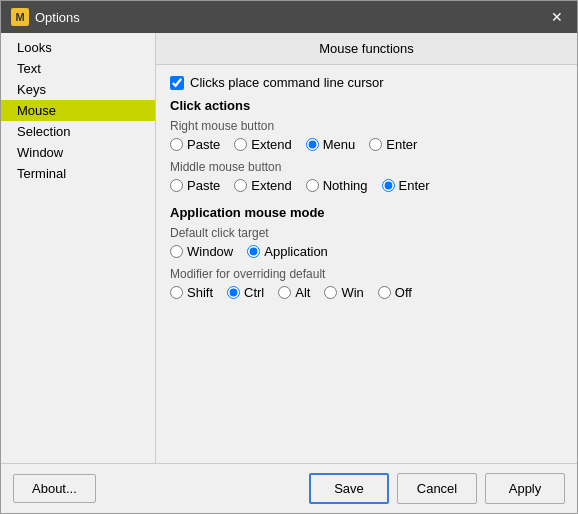 The width and height of the screenshot is (578, 514). What do you see at coordinates (78, 110) in the screenshot?
I see `sidebar-item-mouse: Mouse` at bounding box center [78, 110].